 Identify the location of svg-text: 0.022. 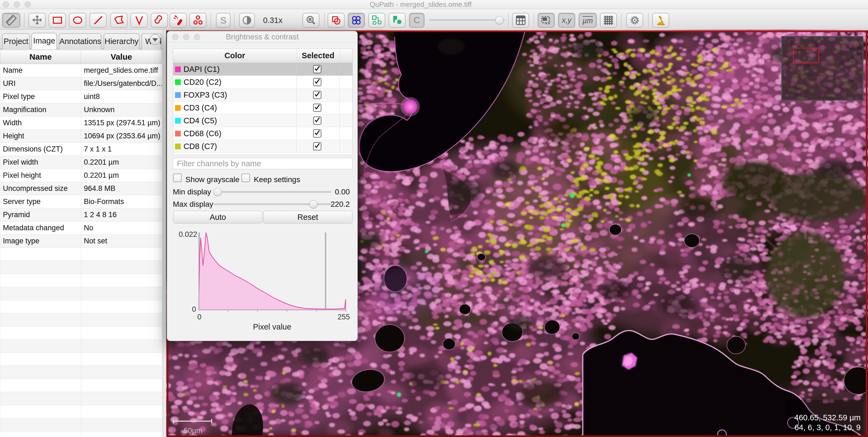
(188, 235).